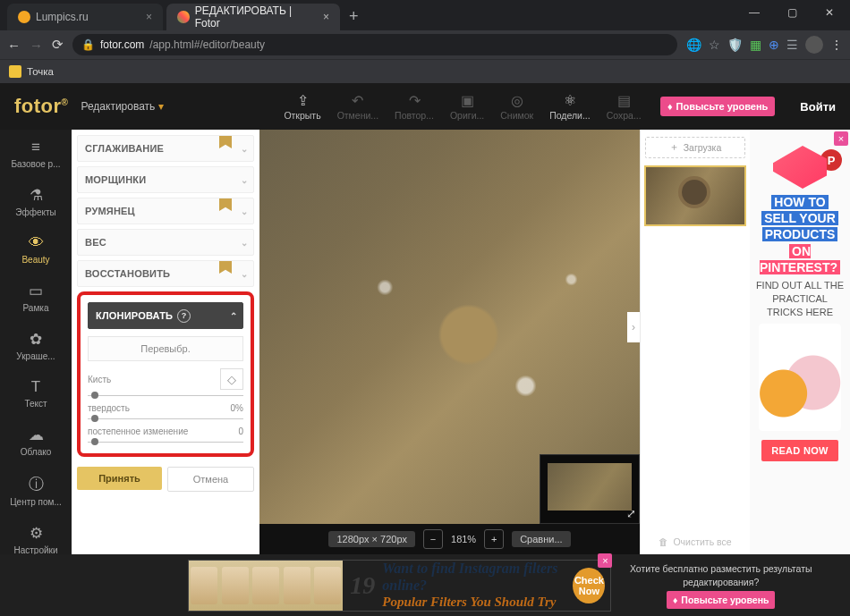  I want to click on help-icon: ⓘ, so click(36, 485).